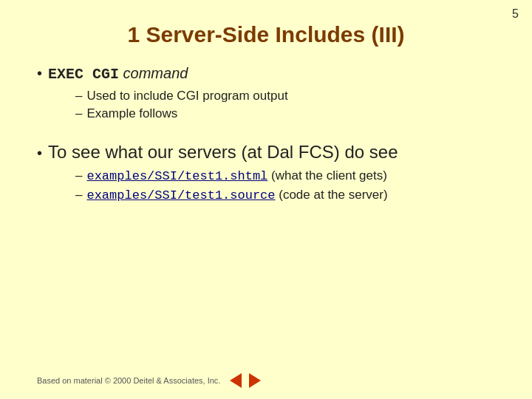 This screenshot has height=399, width=532. Describe the element at coordinates (266, 172) in the screenshot. I see `bullet-section-2: • To see what our servers (at Dal FCS) d…` at that location.